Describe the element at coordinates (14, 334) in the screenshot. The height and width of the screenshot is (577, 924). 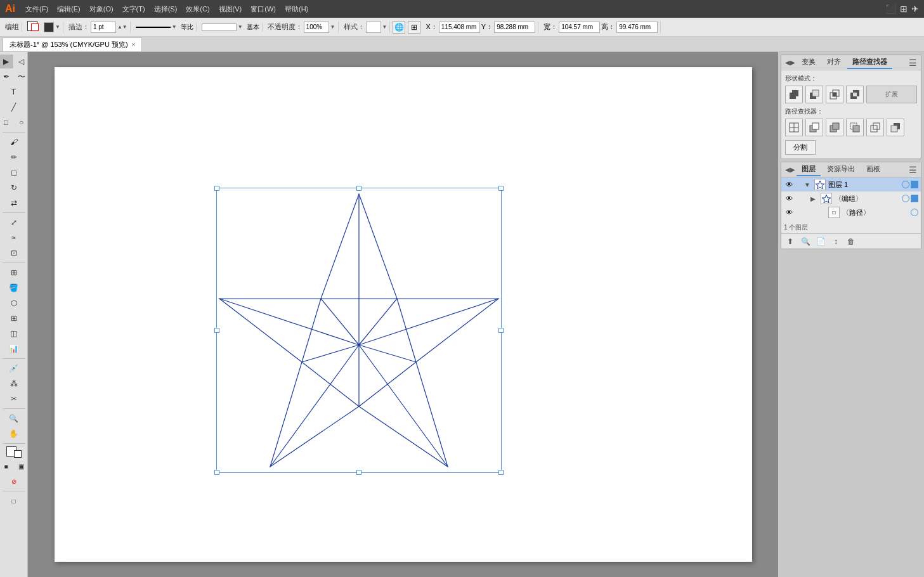
I see `gradient-tool: ◫` at that location.